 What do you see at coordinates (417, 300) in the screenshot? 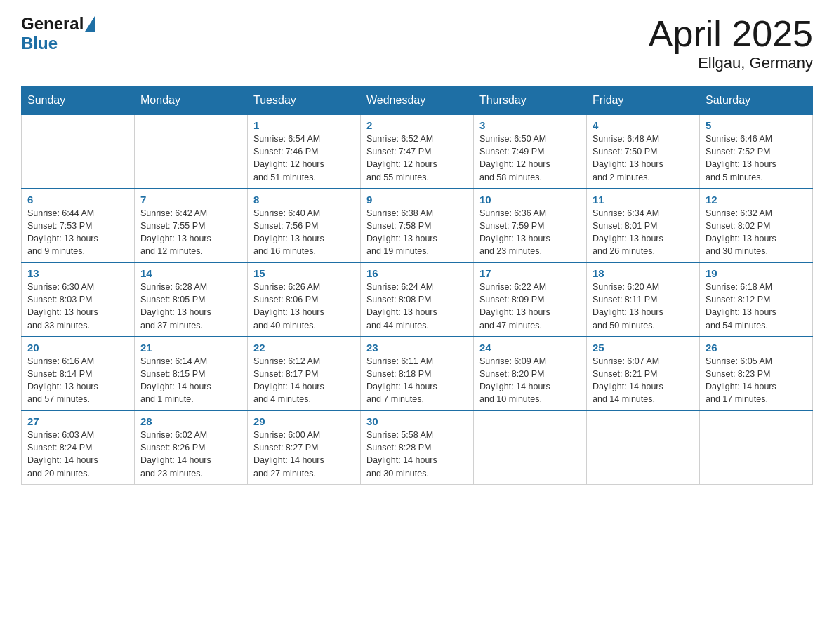
I see `calendar-cell: 16Sunrise: 6:24 AM Sunset: 8:08 PM Dayli…` at bounding box center [417, 300].